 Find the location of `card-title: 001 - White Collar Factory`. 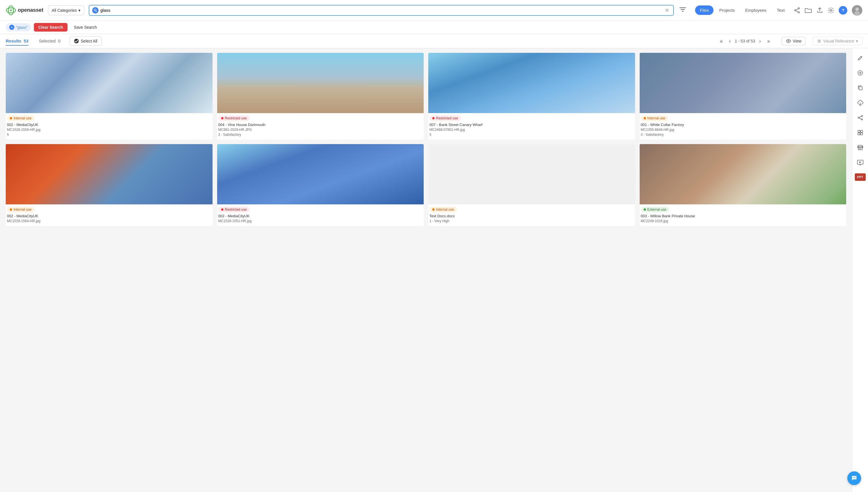

card-title: 001 - White Collar Factory is located at coordinates (743, 125).